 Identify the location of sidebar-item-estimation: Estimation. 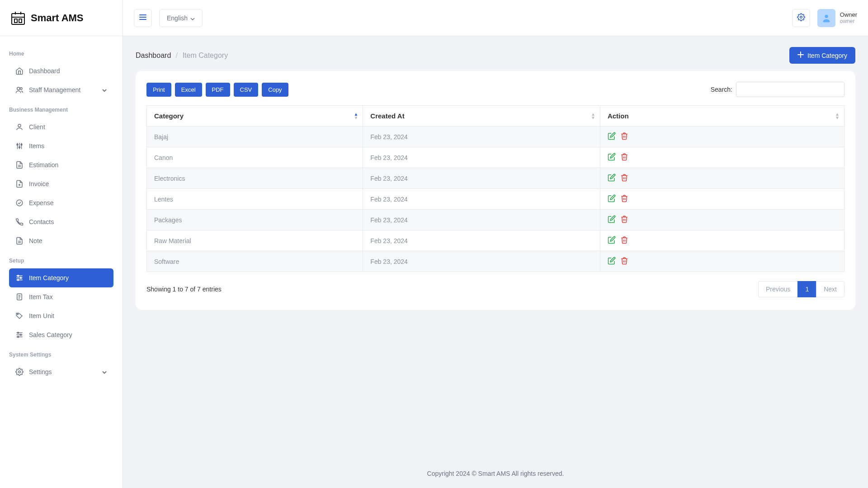
(61, 165).